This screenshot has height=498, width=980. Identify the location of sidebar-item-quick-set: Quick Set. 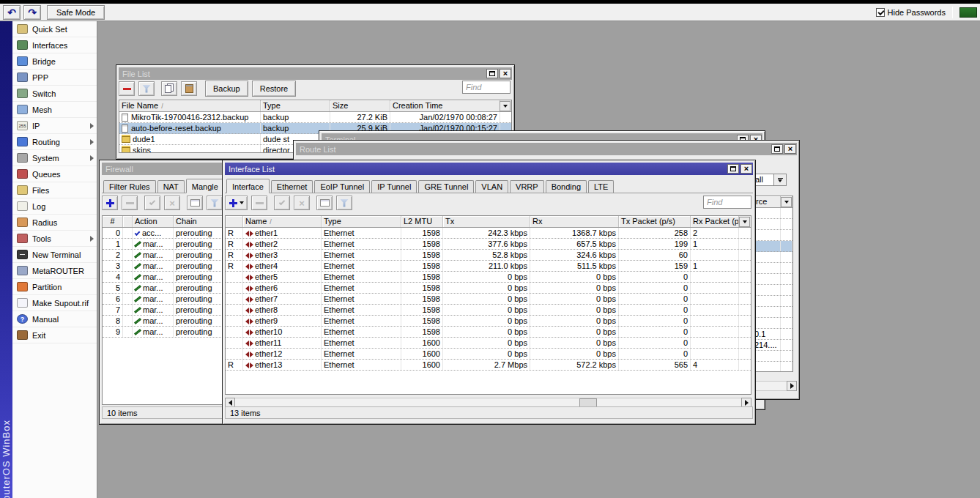
(54, 29).